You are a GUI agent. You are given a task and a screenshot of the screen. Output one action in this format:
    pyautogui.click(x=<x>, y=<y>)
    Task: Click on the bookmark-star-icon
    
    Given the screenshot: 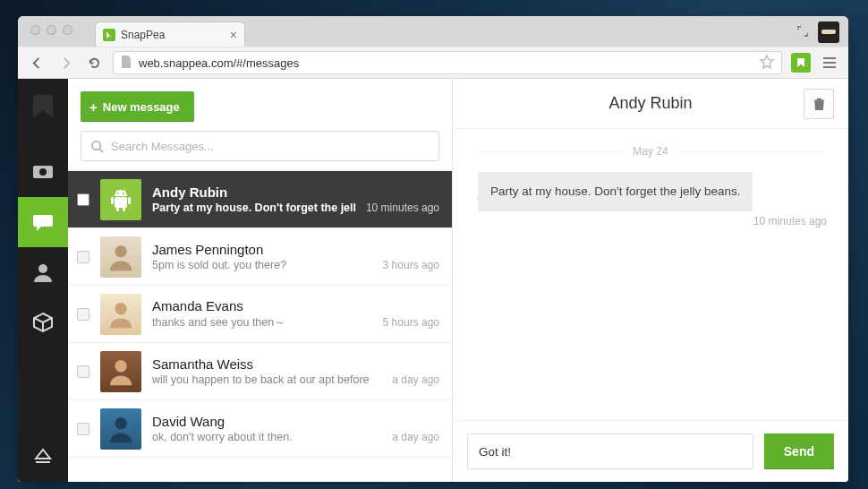 What is the action you would take?
    pyautogui.click(x=767, y=63)
    